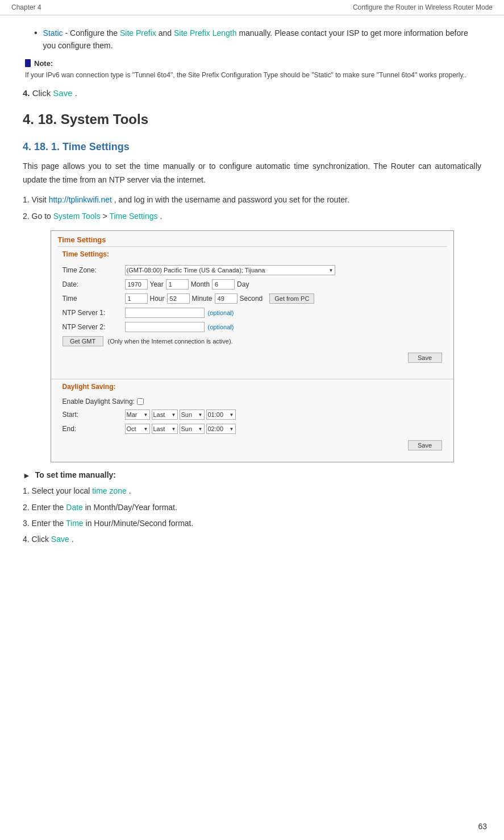 The width and height of the screenshot is (504, 840). Describe the element at coordinates (252, 93) in the screenshot. I see `step4-section: 4. Click Save .` at that location.